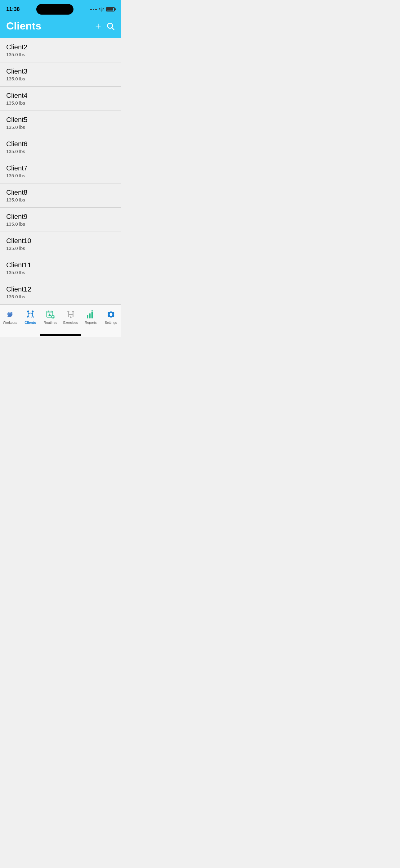 The height and width of the screenshot is (868, 400). I want to click on client-name: Client3, so click(61, 71).